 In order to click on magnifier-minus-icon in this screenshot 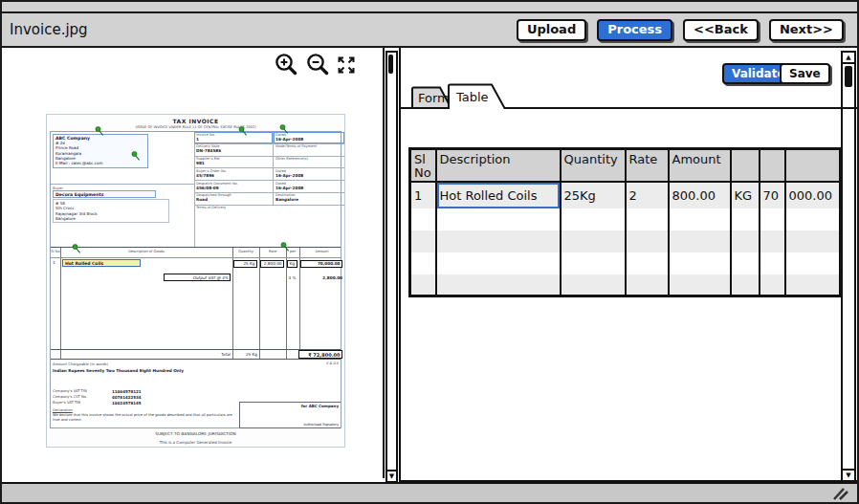, I will do `click(319, 65)`.